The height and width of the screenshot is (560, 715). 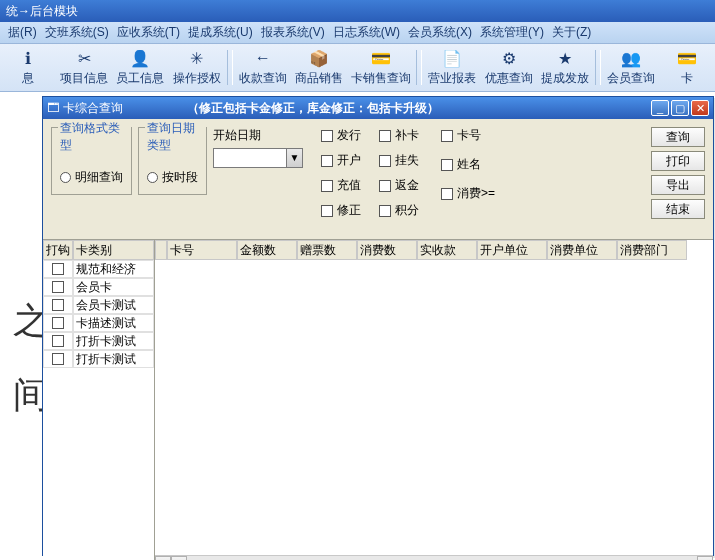 I want to click on scroll-track, so click(x=442, y=558).